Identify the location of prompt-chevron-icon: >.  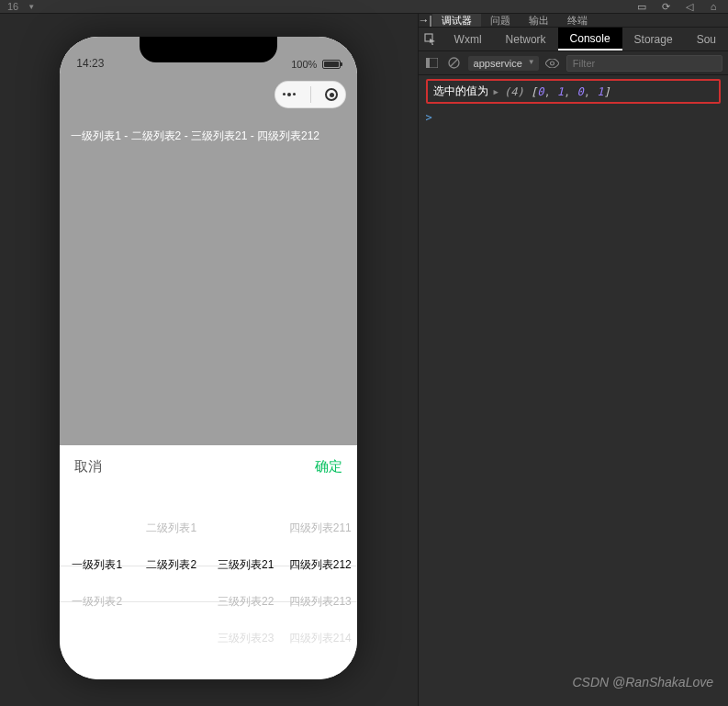
(430, 118).